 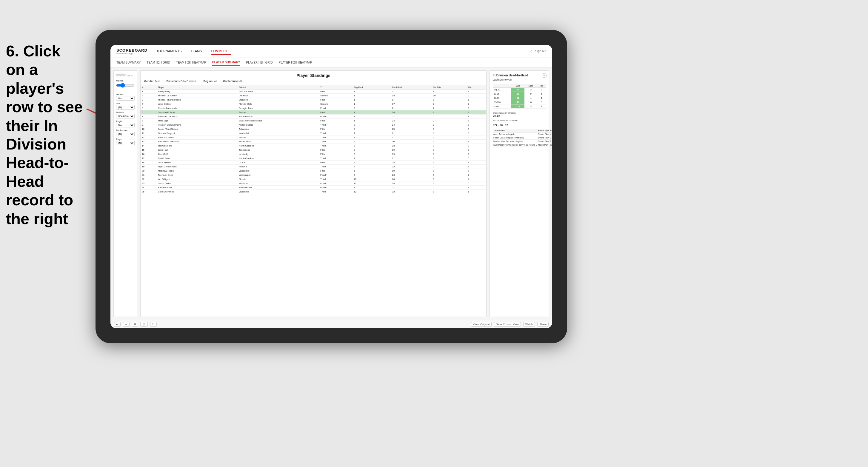 I want to click on table-row: 8 Mats Ege East Tennessee State Fifth 1 …, so click(x=313, y=121).